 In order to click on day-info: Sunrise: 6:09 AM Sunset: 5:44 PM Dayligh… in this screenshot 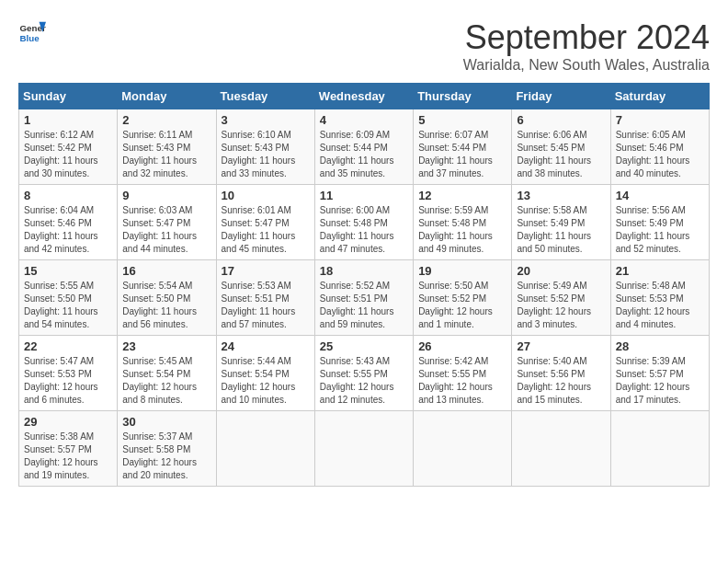, I will do `click(364, 155)`.